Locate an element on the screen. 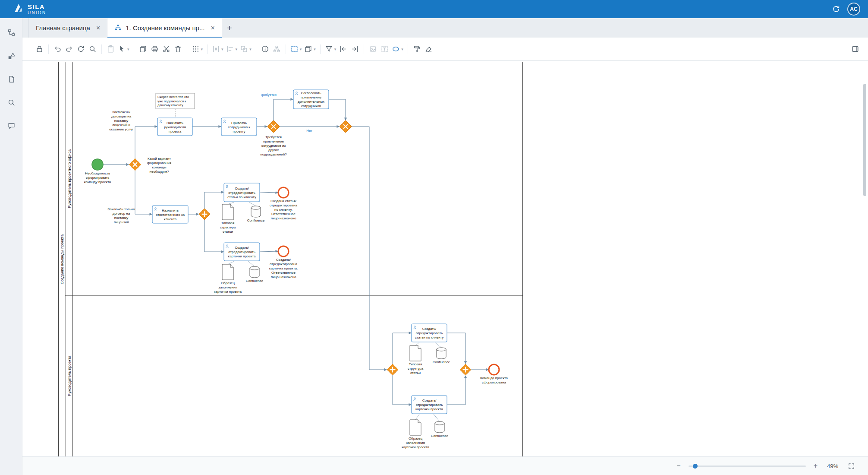 The image size is (868, 475). eraser-button is located at coordinates (429, 49).